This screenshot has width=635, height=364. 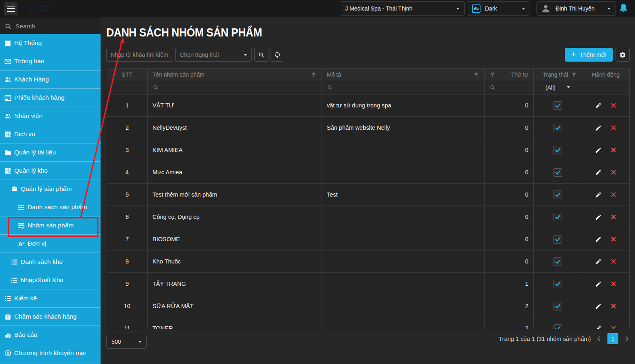 I want to click on sidebar-item-qu-n-l-kho: Quản lý kho, so click(x=50, y=171).